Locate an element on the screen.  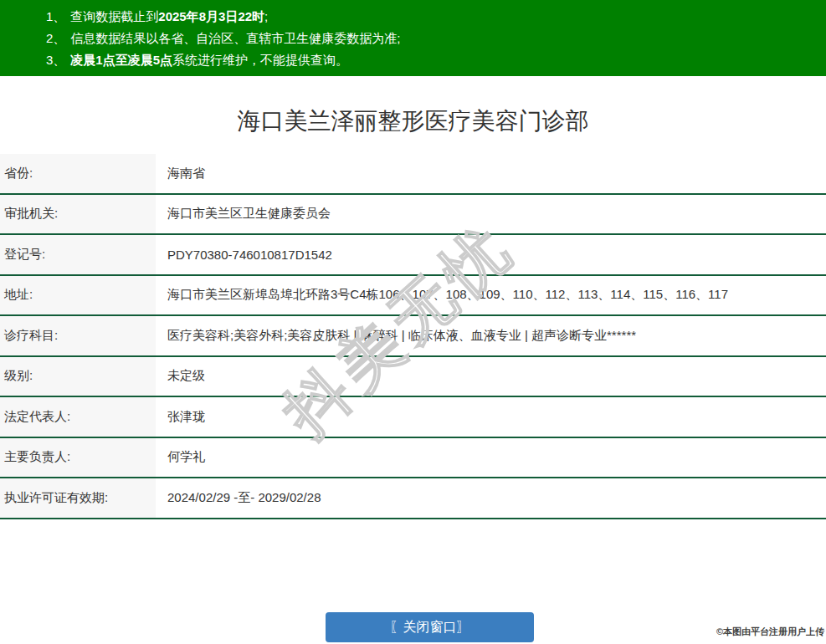
page-title: 海口美兰泽丽整形医疗美容门诊部 is located at coordinates (413, 106).